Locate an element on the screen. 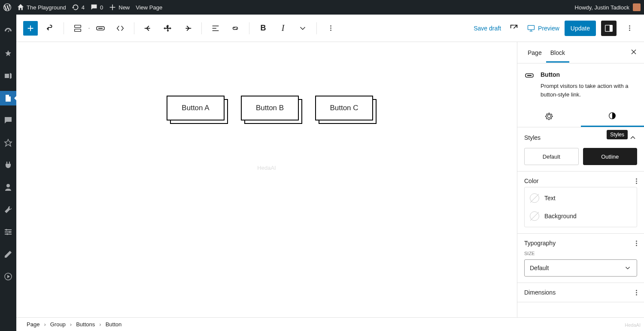 This screenshot has width=644, height=331. button-c: Button C is located at coordinates (344, 108).